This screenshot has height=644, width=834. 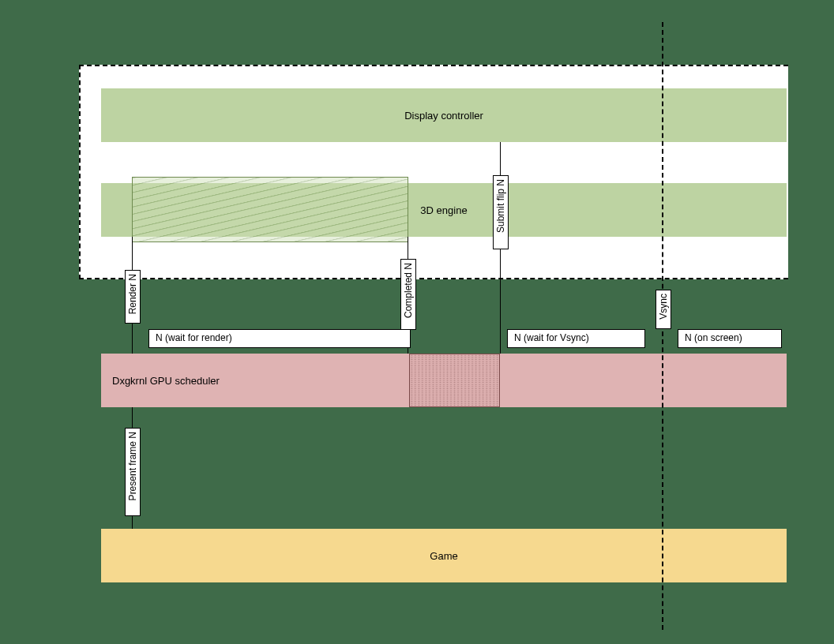 I want to click on chip-wait-render: N (wait for render), so click(x=280, y=339).